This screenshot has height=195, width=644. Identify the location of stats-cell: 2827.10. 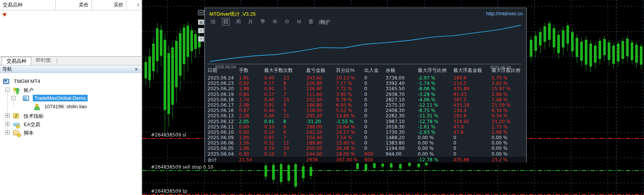
(402, 100).